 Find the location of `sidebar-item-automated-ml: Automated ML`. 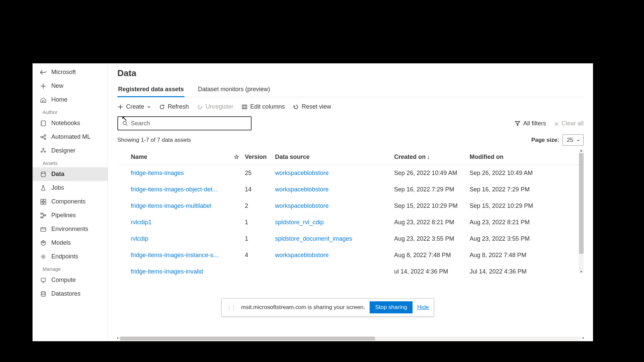

sidebar-item-automated-ml: Automated ML is located at coordinates (70, 137).